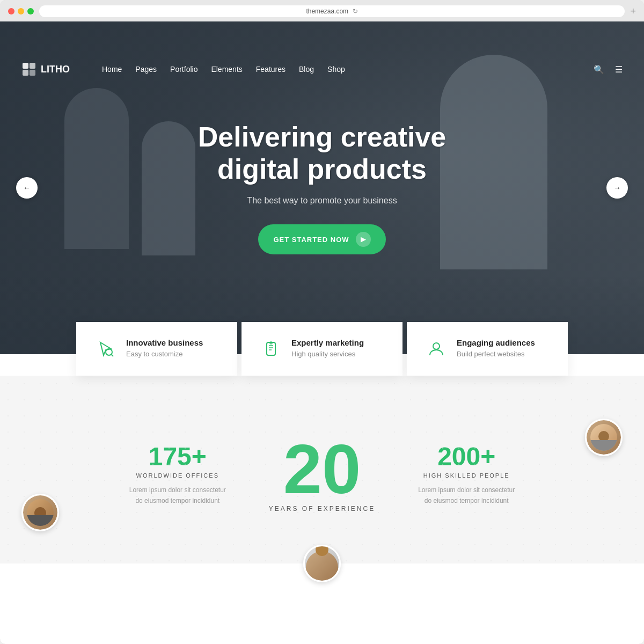 This screenshot has height=644, width=644. Describe the element at coordinates (178, 457) in the screenshot. I see `stat-offices-number: 175+` at that location.